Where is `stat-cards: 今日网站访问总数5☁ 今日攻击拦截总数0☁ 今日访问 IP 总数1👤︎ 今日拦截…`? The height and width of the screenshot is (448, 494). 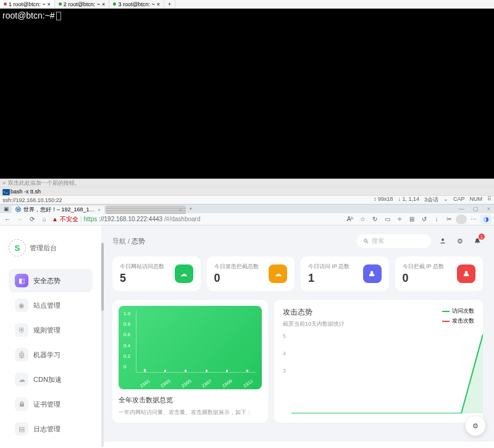 stat-cards: 今日网站访问总数5☁ 今日攻击拦截总数0☁ 今日访问 IP 总数1👤︎ 今日拦截… is located at coordinates (298, 274).